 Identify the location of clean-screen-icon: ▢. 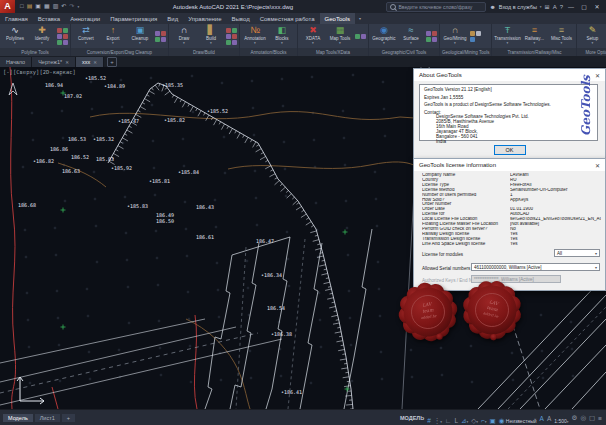
(592, 418).